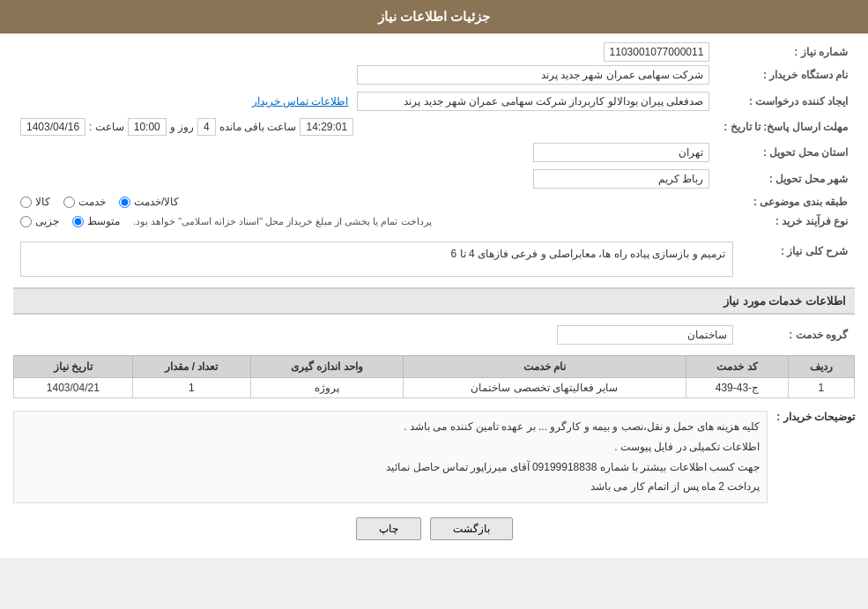  I want to click on grohe-label: گروه خدمت :, so click(798, 335).